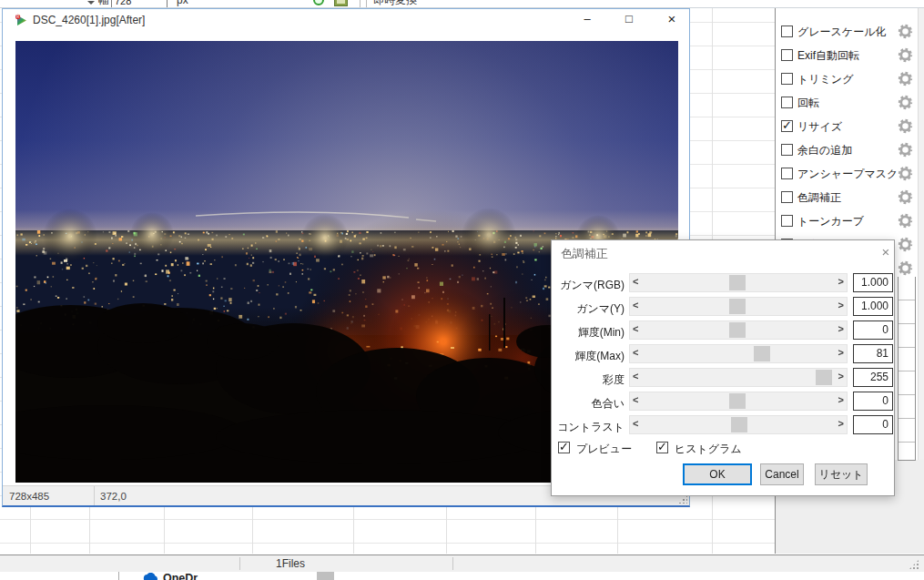  Describe the element at coordinates (847, 56) in the screenshot. I see `action-row: Exif自動回転` at that location.